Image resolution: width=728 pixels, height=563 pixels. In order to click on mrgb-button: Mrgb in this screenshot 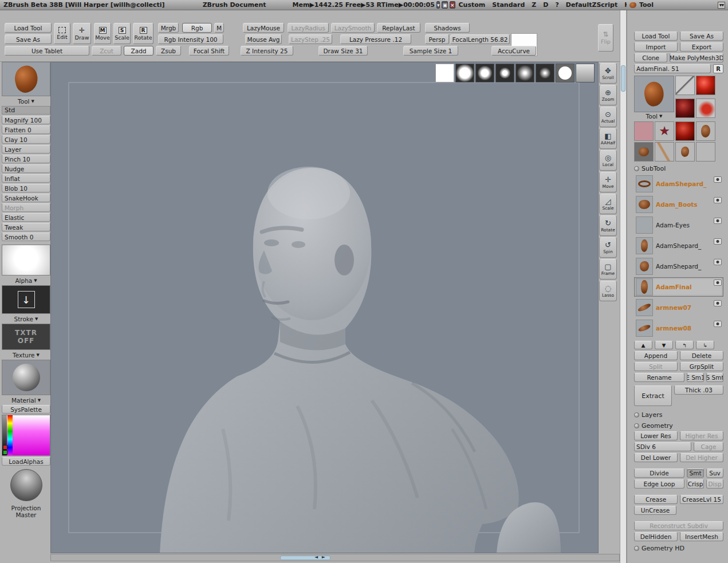, I will do `click(168, 27)`.